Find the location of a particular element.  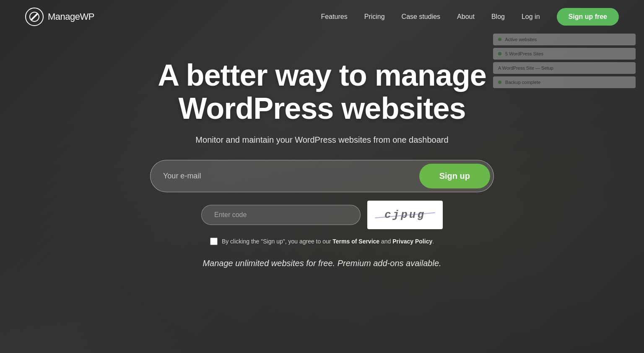

terms-of-service-link: Terms of Service is located at coordinates (356, 241).